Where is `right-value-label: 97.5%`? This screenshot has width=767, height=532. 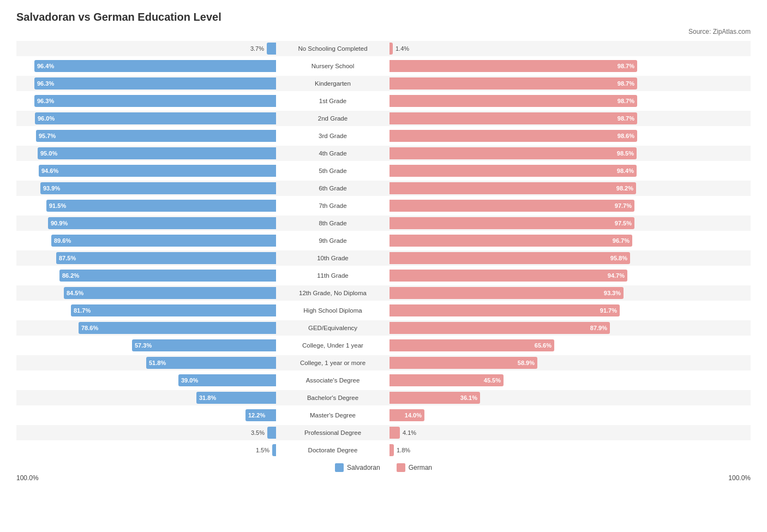 right-value-label: 97.5% is located at coordinates (623, 223).